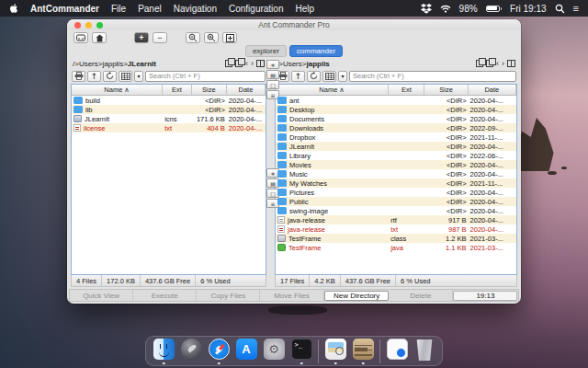 The width and height of the screenshot is (588, 368). I want to click on table-row: Desktop<DIR>2020-04-..., so click(396, 109).